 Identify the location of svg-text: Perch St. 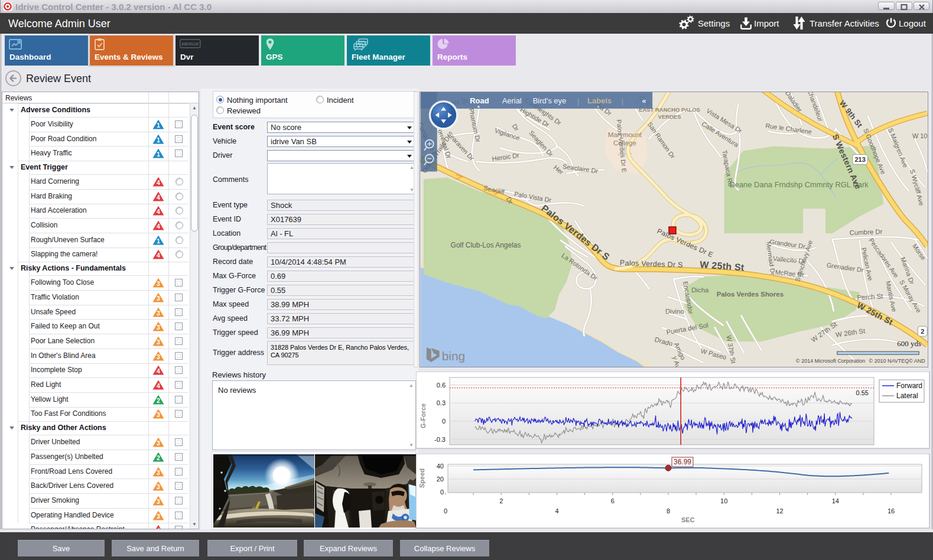
(870, 297).